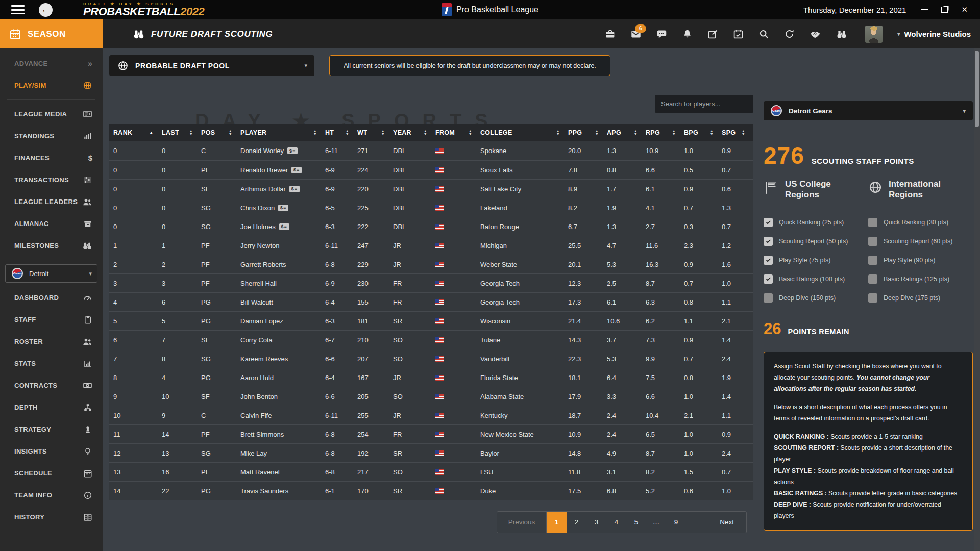  Describe the element at coordinates (764, 34) in the screenshot. I see `search-icon` at that location.